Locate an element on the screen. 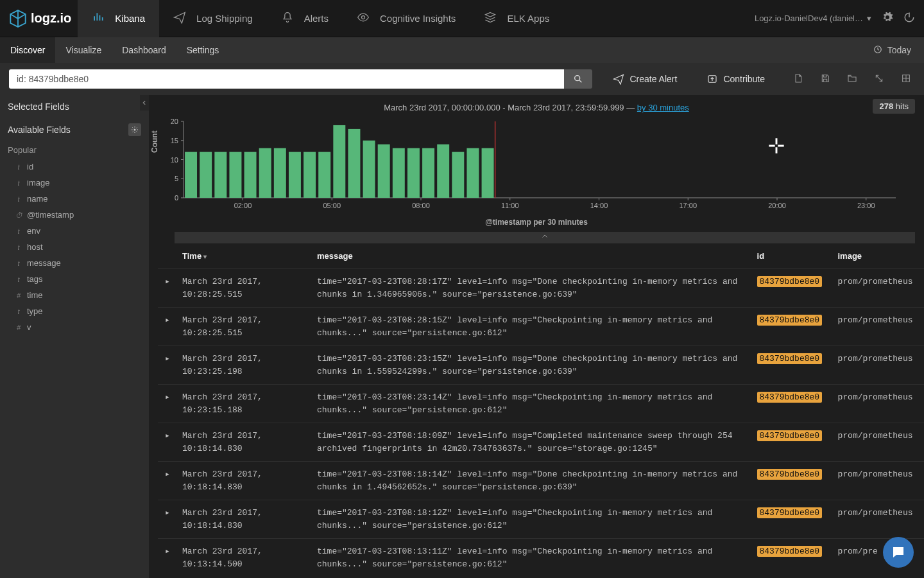 Image resolution: width=924 pixels, height=578 pixels. stack-icon is located at coordinates (493, 18).